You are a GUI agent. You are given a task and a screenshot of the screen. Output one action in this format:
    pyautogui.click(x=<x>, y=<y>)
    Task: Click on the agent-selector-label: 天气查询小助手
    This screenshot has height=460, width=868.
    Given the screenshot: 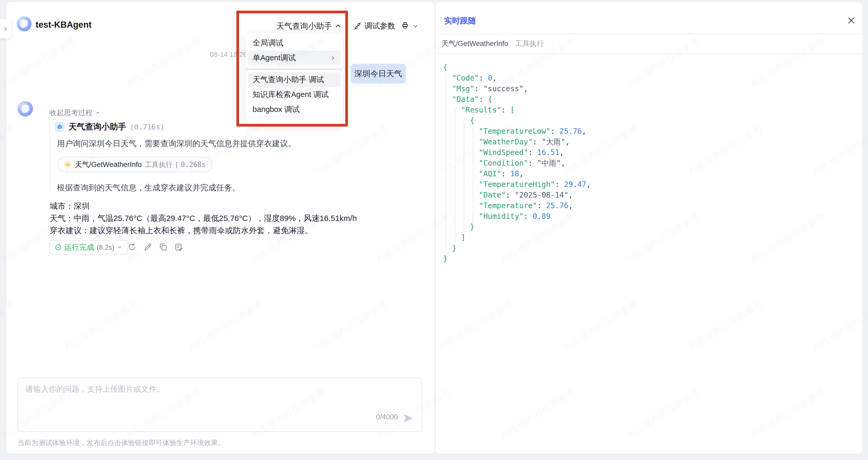 What is the action you would take?
    pyautogui.click(x=304, y=26)
    